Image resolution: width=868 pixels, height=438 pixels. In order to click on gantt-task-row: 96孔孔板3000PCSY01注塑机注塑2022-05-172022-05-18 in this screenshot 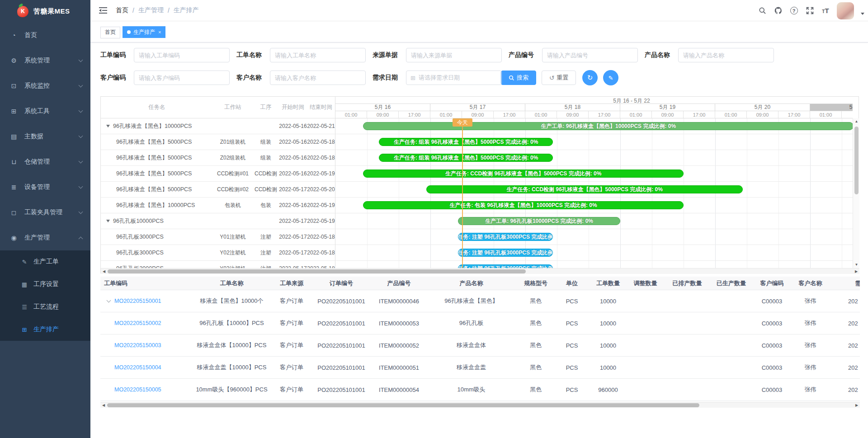, I will do `click(218, 237)`.